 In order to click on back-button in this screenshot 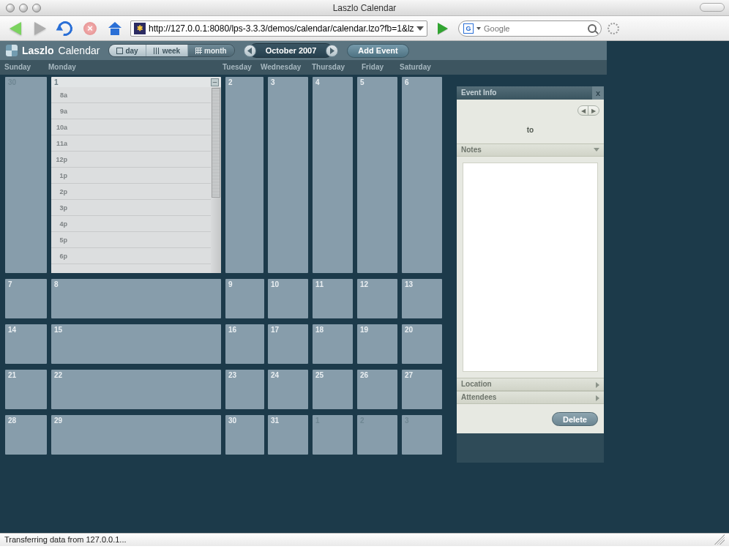, I will do `click(15, 29)`.